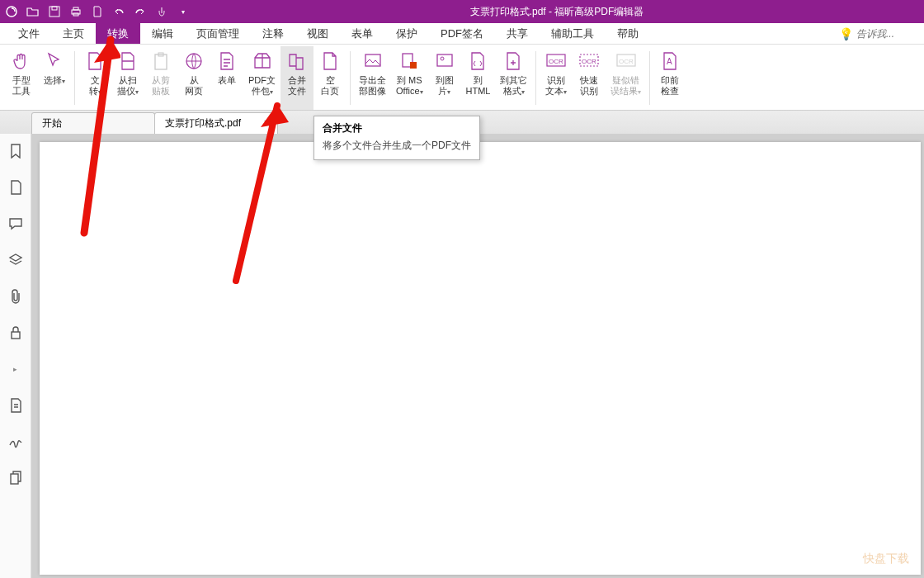  What do you see at coordinates (29, 33) in the screenshot?
I see `menu-file: 文件` at bounding box center [29, 33].